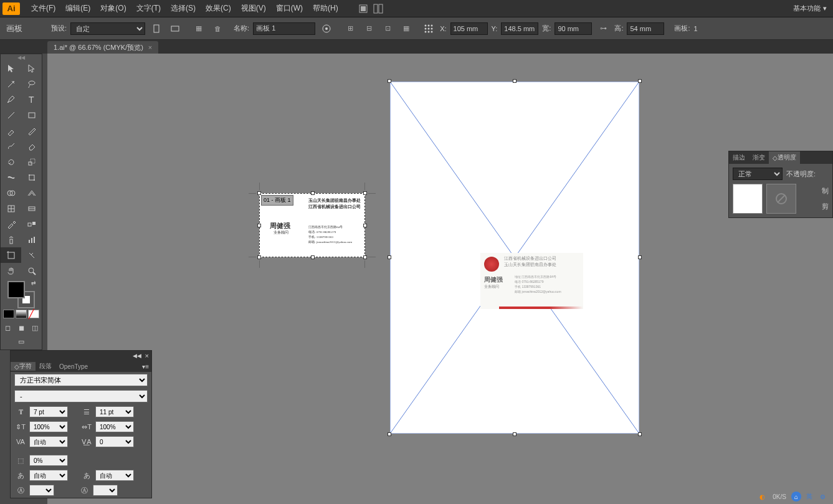 Image resolution: width=833 pixels, height=504 pixels. Describe the element at coordinates (115, 427) in the screenshot. I see `hscale-input: 100%` at that location.